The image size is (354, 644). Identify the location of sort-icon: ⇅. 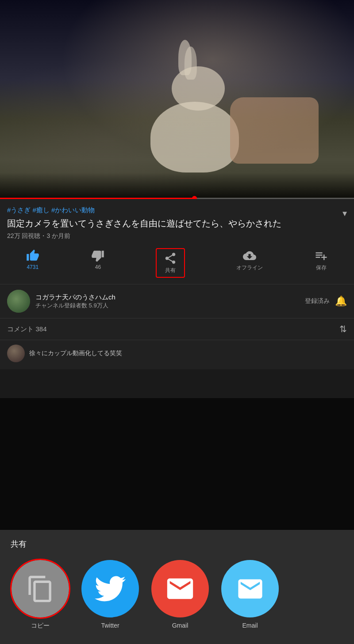
(343, 329).